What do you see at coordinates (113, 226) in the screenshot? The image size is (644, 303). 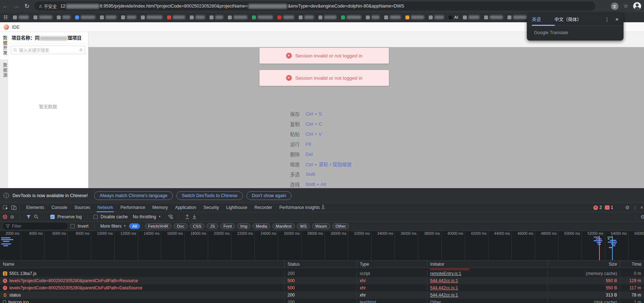 I see `more-filters-button: More filters ▼` at bounding box center [113, 226].